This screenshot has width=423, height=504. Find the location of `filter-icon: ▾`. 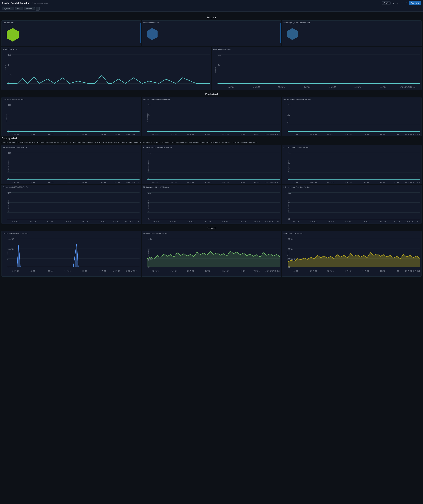

filter-icon: ▾ is located at coordinates (402, 3).